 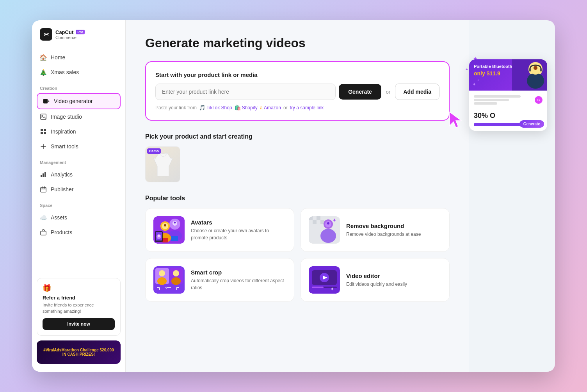 I want to click on product-card-demo: Demo, so click(x=163, y=164).